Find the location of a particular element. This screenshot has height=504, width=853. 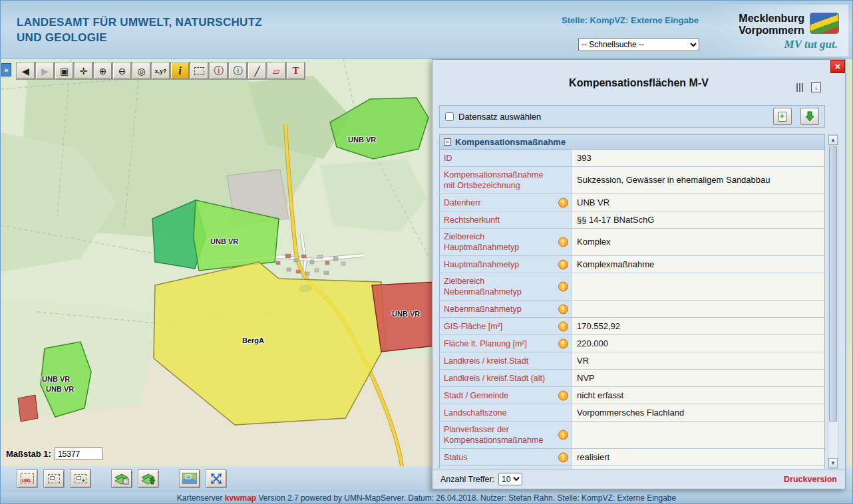

close-button: × is located at coordinates (838, 66).